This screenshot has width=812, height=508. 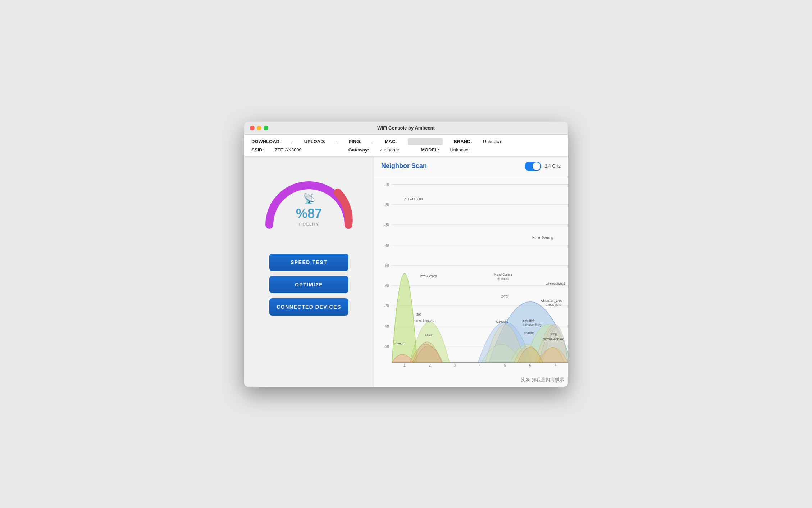 I want to click on minimize-button, so click(x=259, y=128).